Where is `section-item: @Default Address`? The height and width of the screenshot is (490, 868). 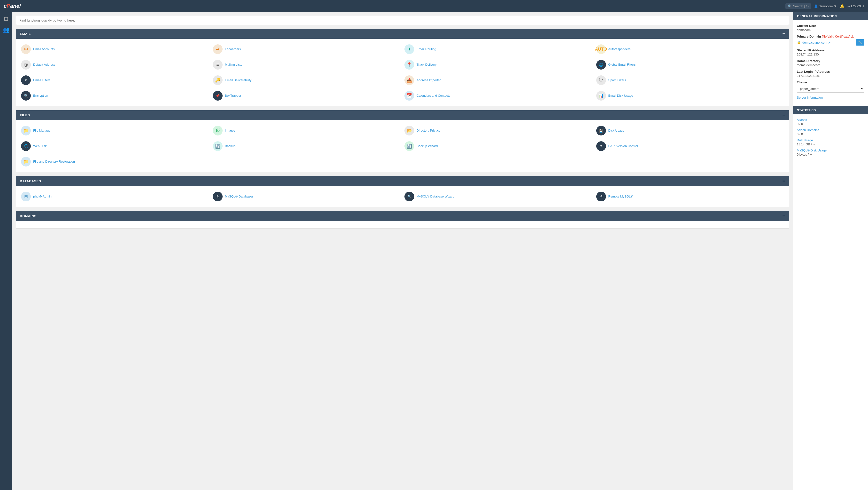
section-item: @Default Address is located at coordinates (115, 65).